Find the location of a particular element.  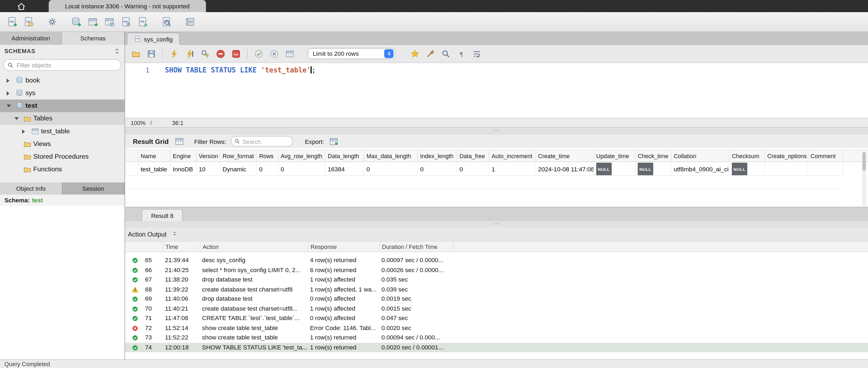

stop-icon is located at coordinates (220, 54).